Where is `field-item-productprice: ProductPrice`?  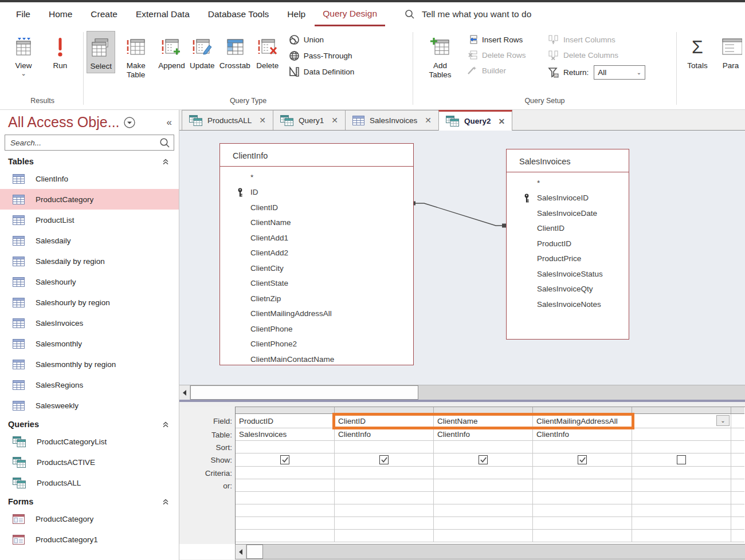
field-item-productprice: ProductPrice is located at coordinates (567, 259).